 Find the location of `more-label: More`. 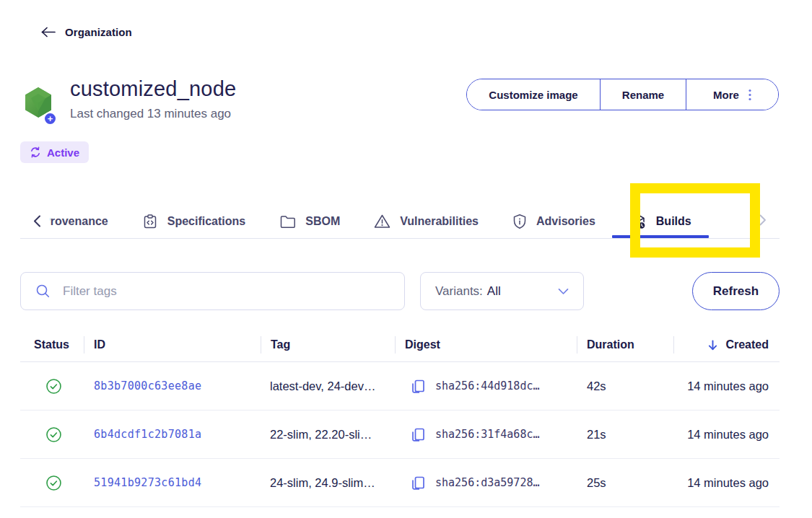

more-label: More is located at coordinates (726, 95).